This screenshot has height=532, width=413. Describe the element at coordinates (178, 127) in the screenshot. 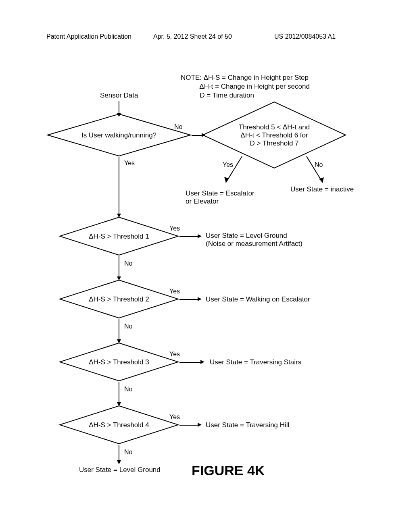

I see `branch-no-d0: No` at that location.